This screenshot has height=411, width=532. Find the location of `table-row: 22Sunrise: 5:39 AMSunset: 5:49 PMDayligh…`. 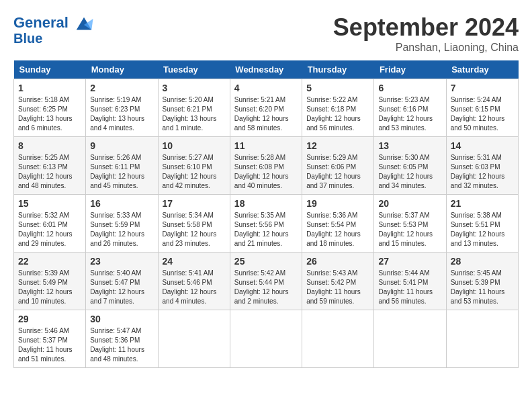

table-row: 22Sunrise: 5:39 AMSunset: 5:49 PMDayligh… is located at coordinates (50, 281).